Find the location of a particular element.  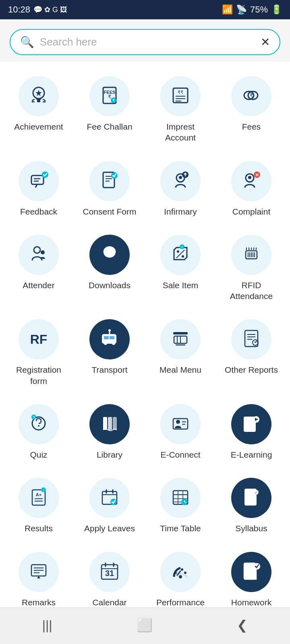

e-connect-icon is located at coordinates (180, 424).